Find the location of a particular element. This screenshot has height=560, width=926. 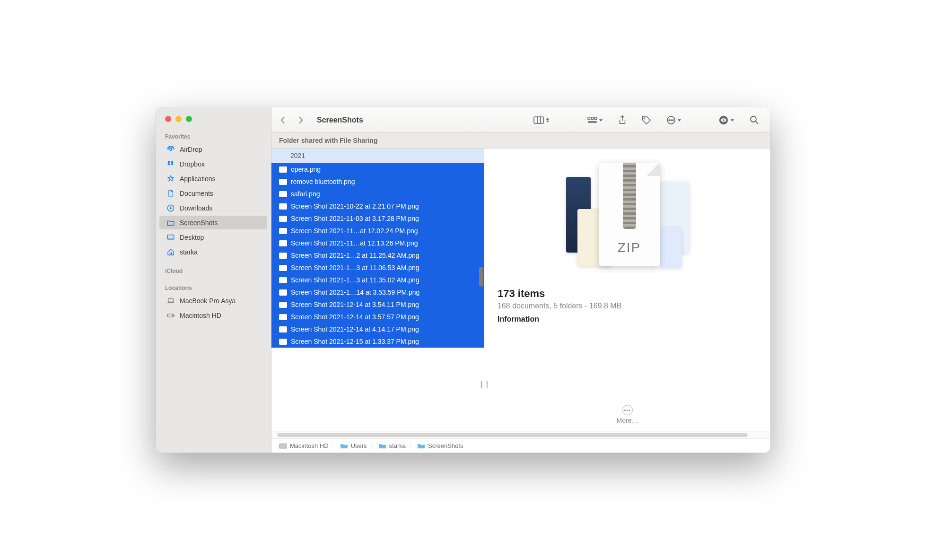

sidebar-item-label: MacBook Pro Asya is located at coordinates (208, 301).